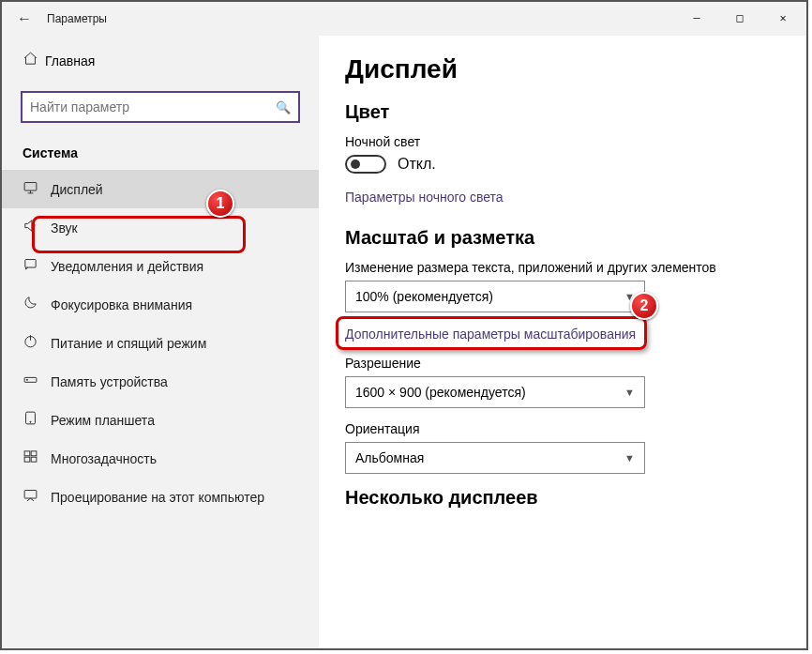 This screenshot has height=654, width=812. What do you see at coordinates (77, 19) in the screenshot?
I see `window-title: Параметры` at bounding box center [77, 19].